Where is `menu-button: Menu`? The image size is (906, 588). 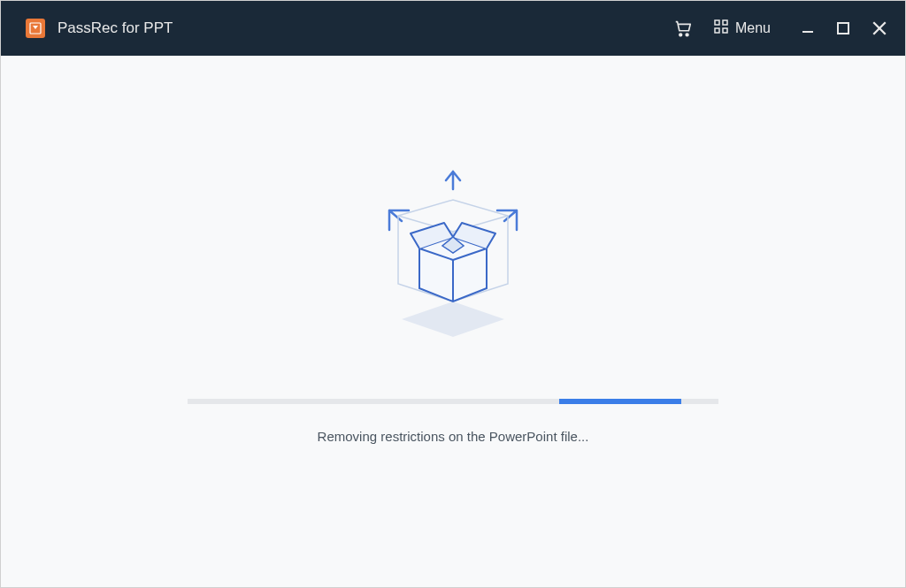
menu-button: Menu is located at coordinates (742, 28).